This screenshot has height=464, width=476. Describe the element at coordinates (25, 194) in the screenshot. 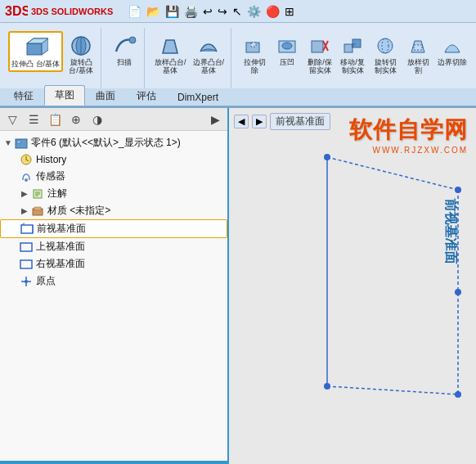

I see `annotation-expand-icon: ▶` at that location.